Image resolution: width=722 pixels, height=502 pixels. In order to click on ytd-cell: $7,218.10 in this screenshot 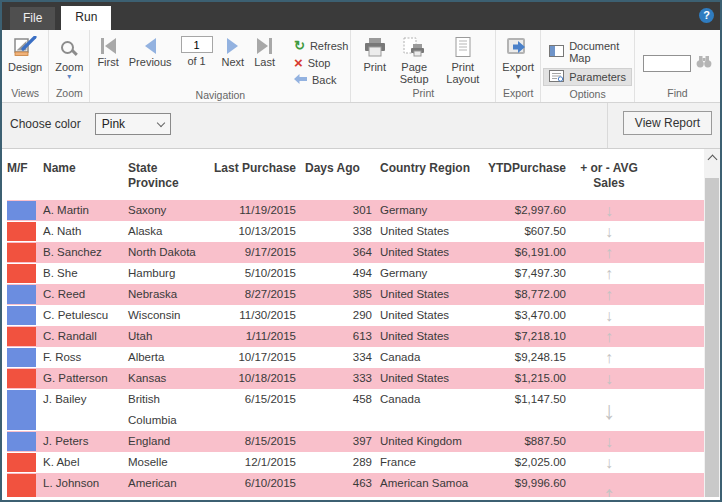, I will do `click(520, 336)`.